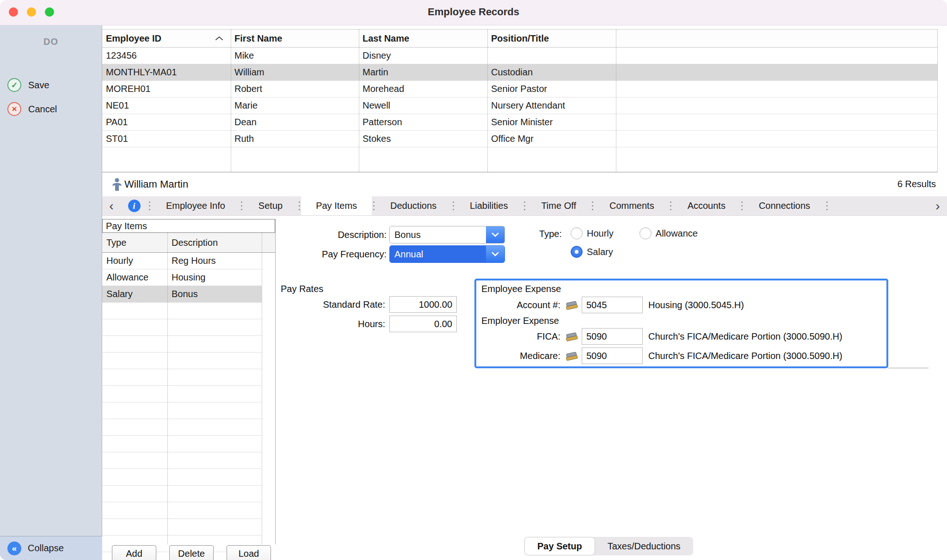  I want to click on tab-setup: Setup, so click(271, 206).